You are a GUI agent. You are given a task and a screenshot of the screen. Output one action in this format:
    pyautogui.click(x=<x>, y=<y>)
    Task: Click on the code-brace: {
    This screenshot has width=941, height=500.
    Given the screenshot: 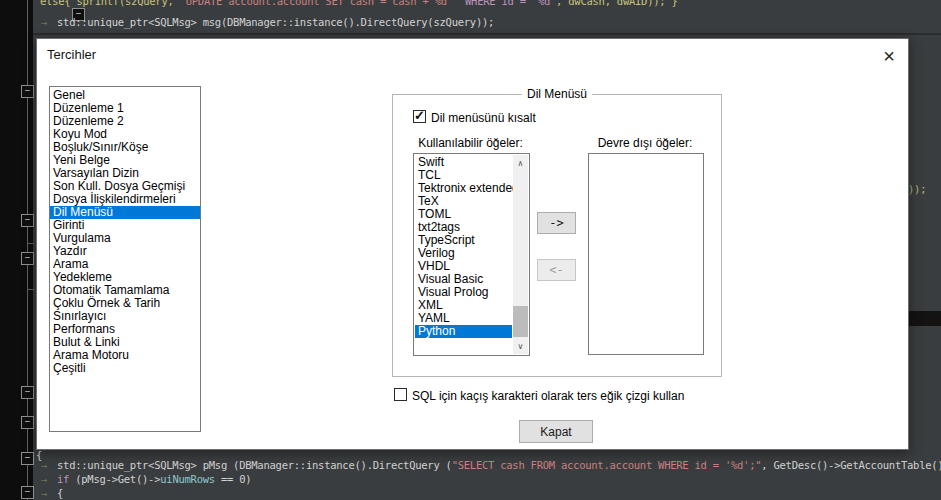 What is the action you would take?
    pyautogui.click(x=60, y=493)
    